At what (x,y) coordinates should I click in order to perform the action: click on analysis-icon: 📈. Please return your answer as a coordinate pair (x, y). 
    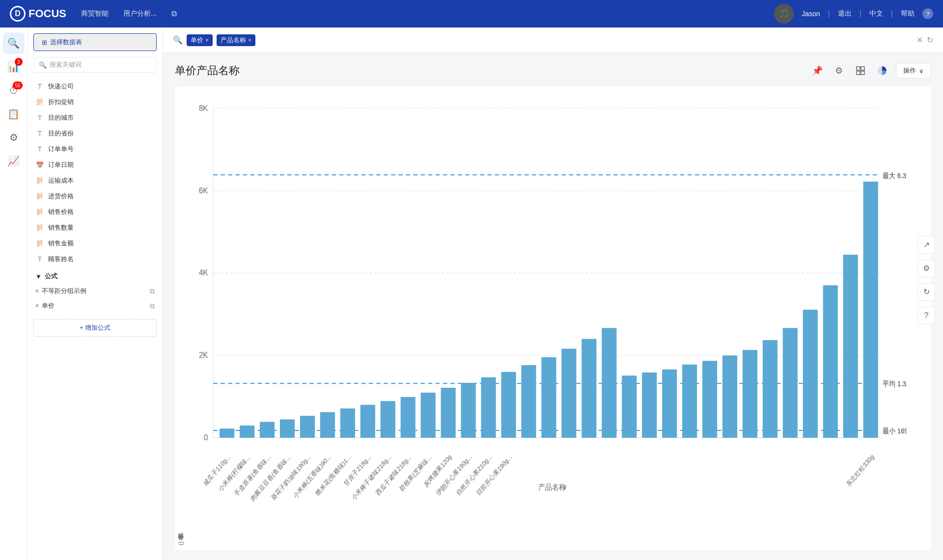
    Looking at the image, I should click on (14, 161).